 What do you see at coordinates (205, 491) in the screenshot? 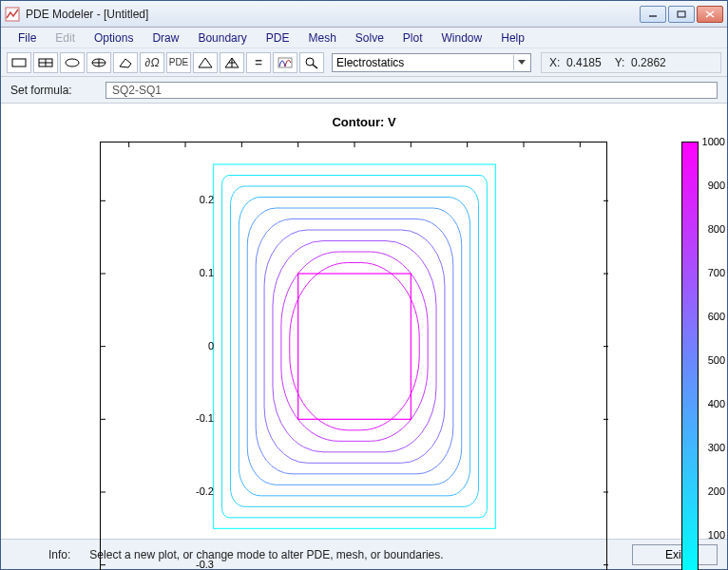
I see `y-tick-label: -0.2` at bounding box center [205, 491].